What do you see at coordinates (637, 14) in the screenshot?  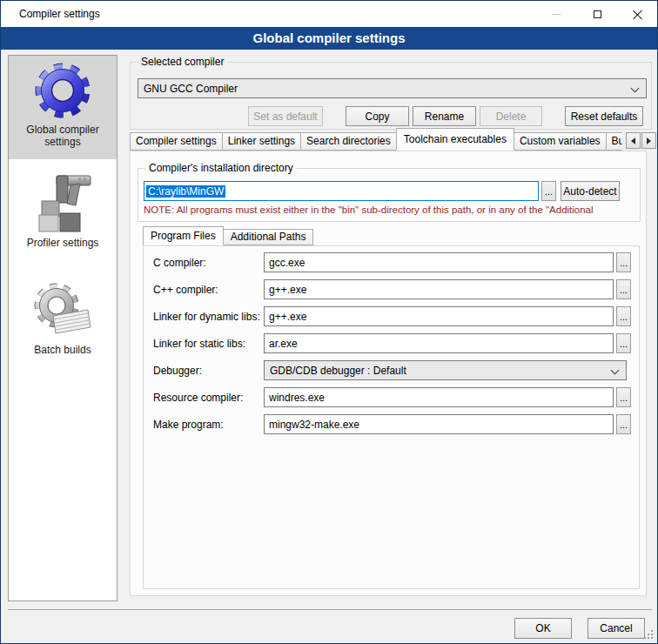 I see `close-button` at bounding box center [637, 14].